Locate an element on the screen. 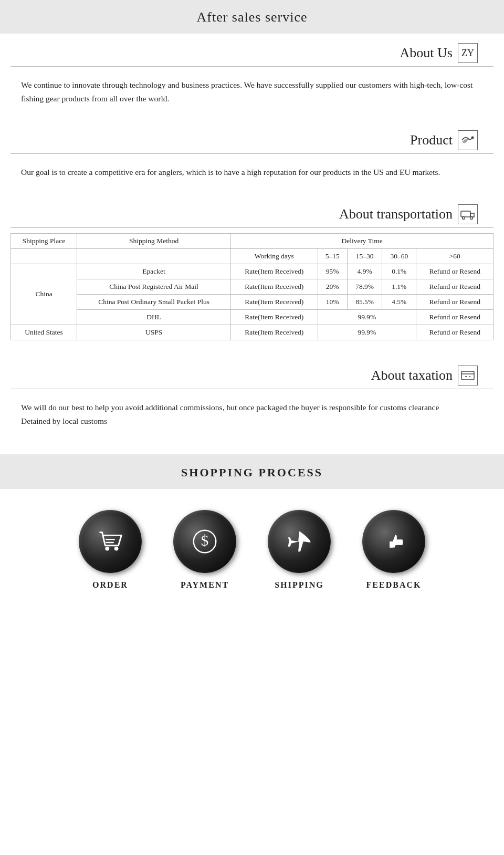 The height and width of the screenshot is (855, 504). china-place: China is located at coordinates (44, 294).